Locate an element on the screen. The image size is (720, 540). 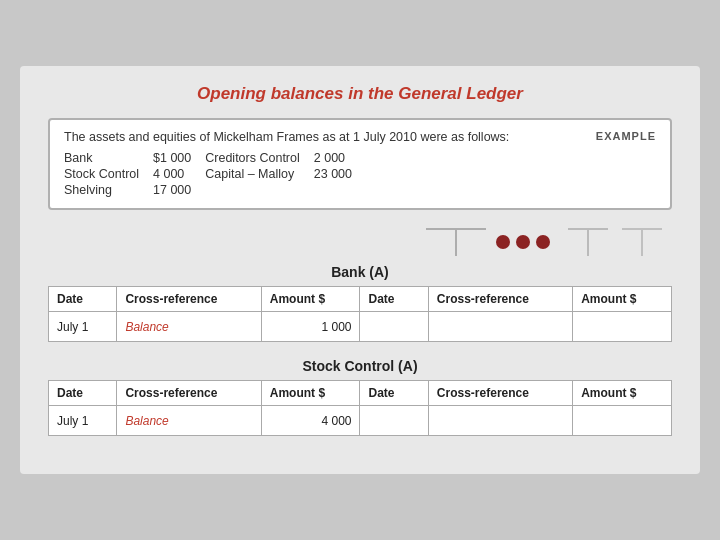
stock-amount1: 4 000 is located at coordinates (310, 421).